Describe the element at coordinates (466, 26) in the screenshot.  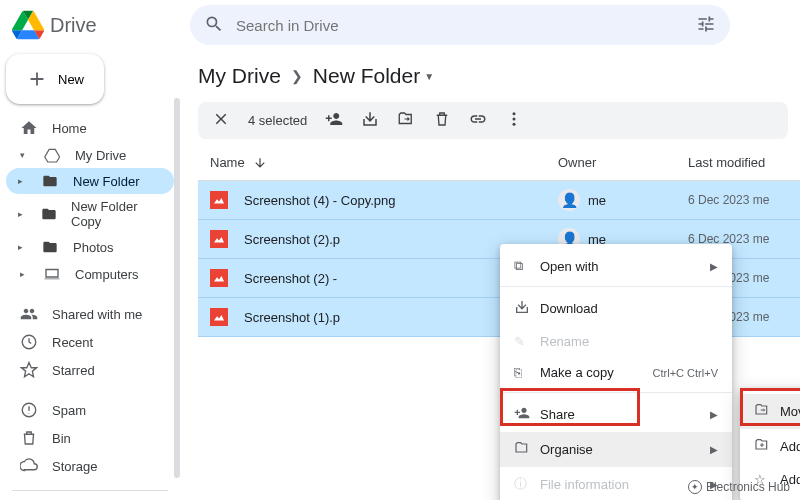
I see `search-input` at that location.